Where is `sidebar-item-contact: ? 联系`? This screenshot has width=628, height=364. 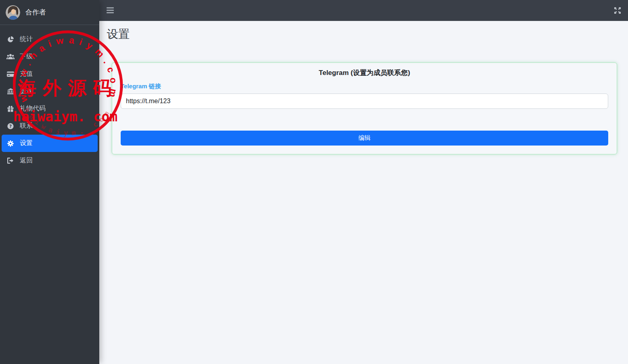
sidebar-item-contact: ? 联系 is located at coordinates (50, 126).